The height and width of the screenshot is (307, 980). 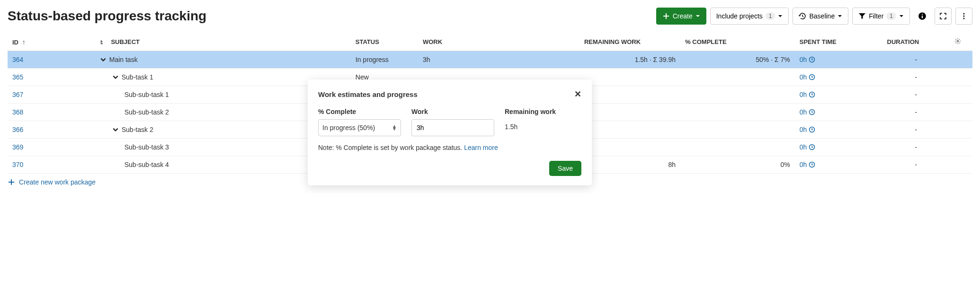 What do you see at coordinates (876, 16) in the screenshot?
I see `filter-label: Filter` at bounding box center [876, 16].